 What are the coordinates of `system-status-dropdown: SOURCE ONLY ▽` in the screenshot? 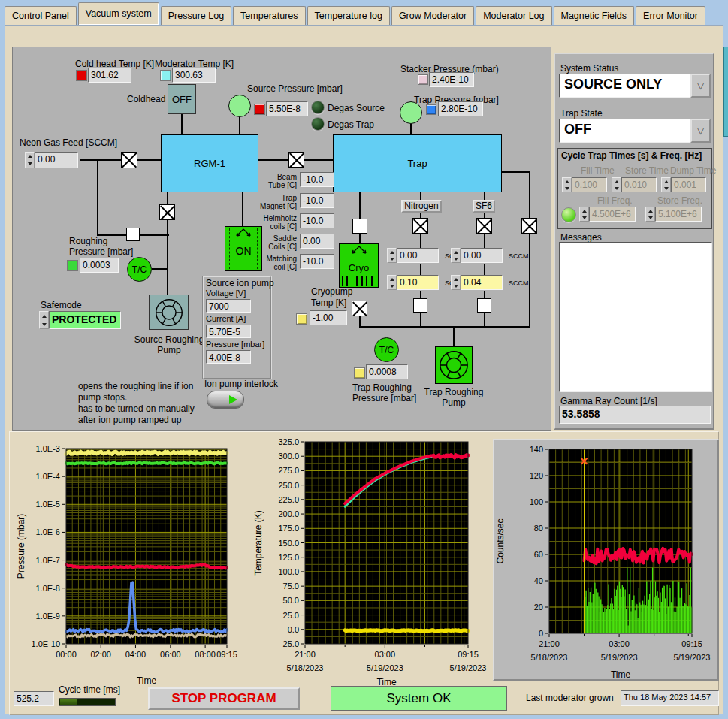 It's located at (635, 86).